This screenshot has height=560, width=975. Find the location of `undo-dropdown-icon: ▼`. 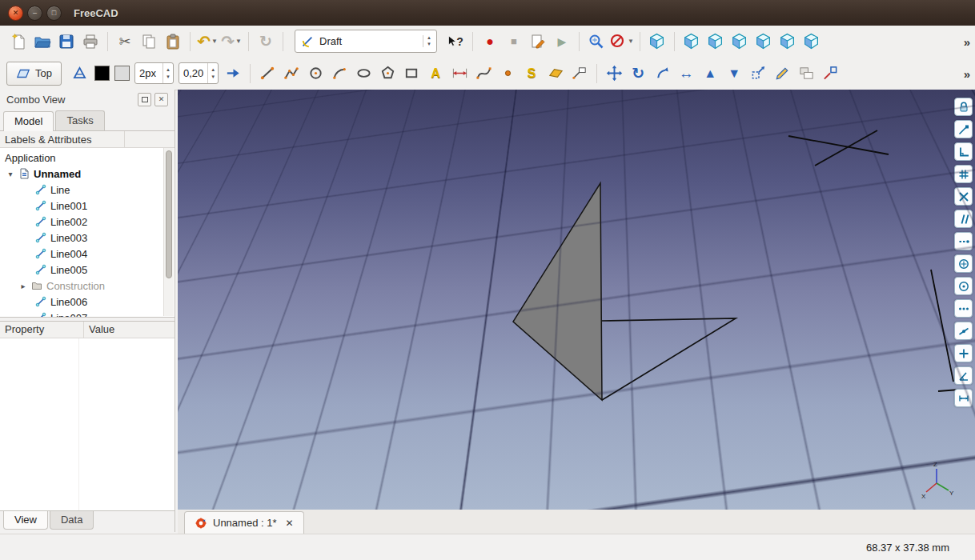

undo-dropdown-icon: ▼ is located at coordinates (215, 42).